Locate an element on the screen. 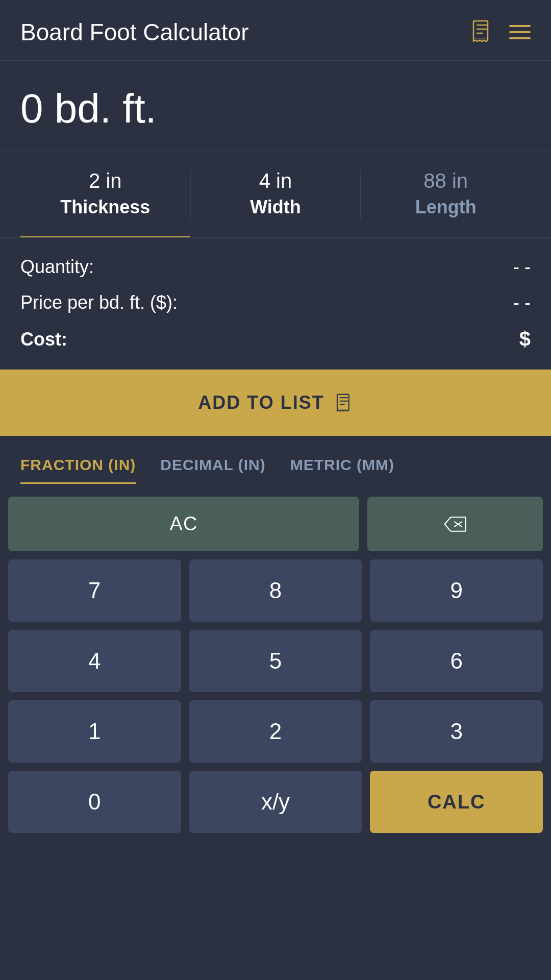 The width and height of the screenshot is (551, 980). btn-0: 0 is located at coordinates (95, 802).